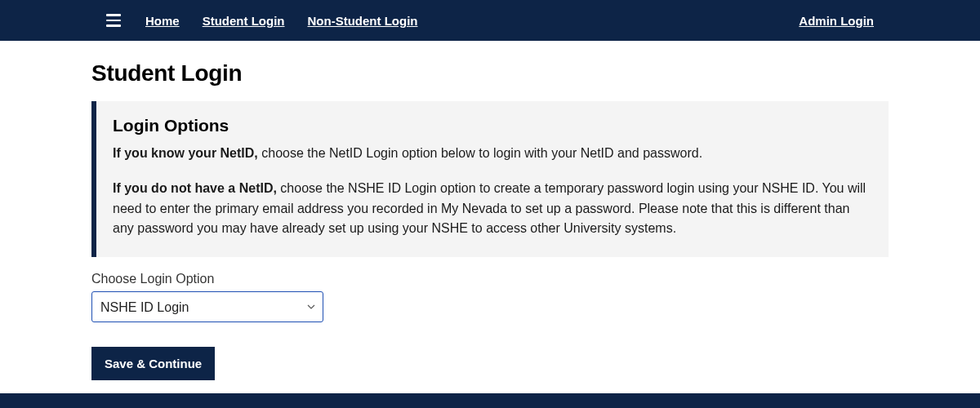 The height and width of the screenshot is (408, 980). I want to click on navbar: Home Student Login Non-Student Login Adm…, so click(490, 20).